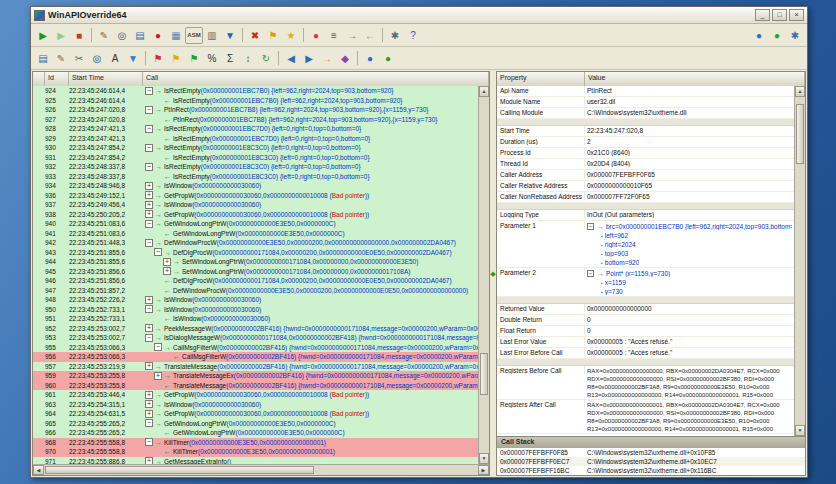 Image resolution: width=836 pixels, height=484 pixels. What do you see at coordinates (762, 15) in the screenshot?
I see `minimize-button: _` at bounding box center [762, 15].